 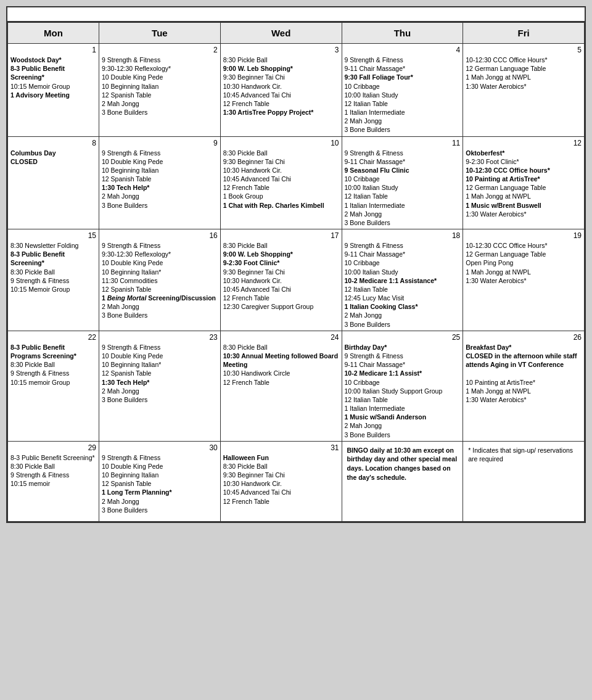 What do you see at coordinates (281, 448) in the screenshot?
I see `cell-date-number: 31` at bounding box center [281, 448].